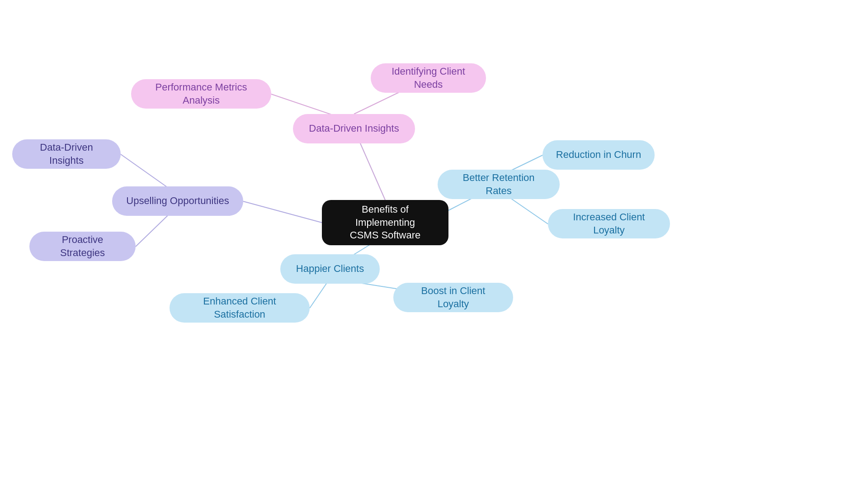 This screenshot has width=868, height=490. What do you see at coordinates (177, 201) in the screenshot?
I see `upselling-label: Upselling Opportunities` at bounding box center [177, 201].